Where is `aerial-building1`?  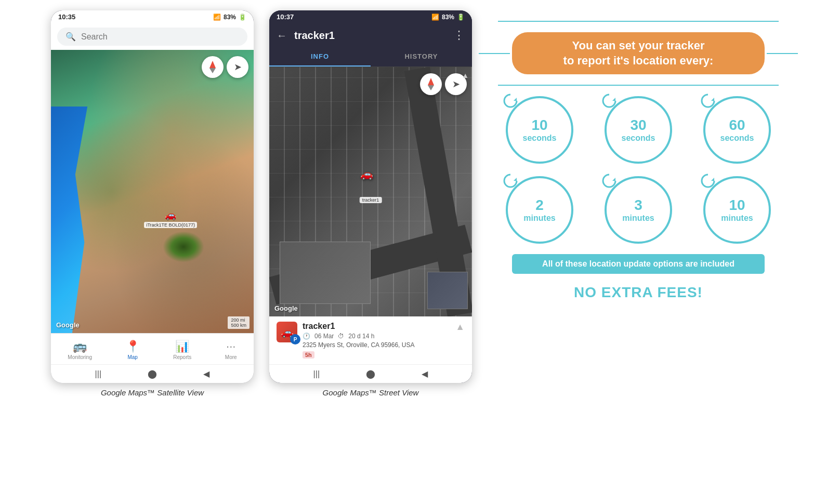 aerial-building1 is located at coordinates (325, 273).